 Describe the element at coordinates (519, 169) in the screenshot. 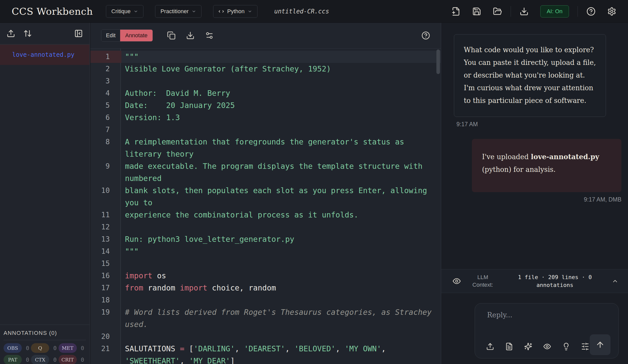

I see `user-message-text: (python) for analysis.` at that location.